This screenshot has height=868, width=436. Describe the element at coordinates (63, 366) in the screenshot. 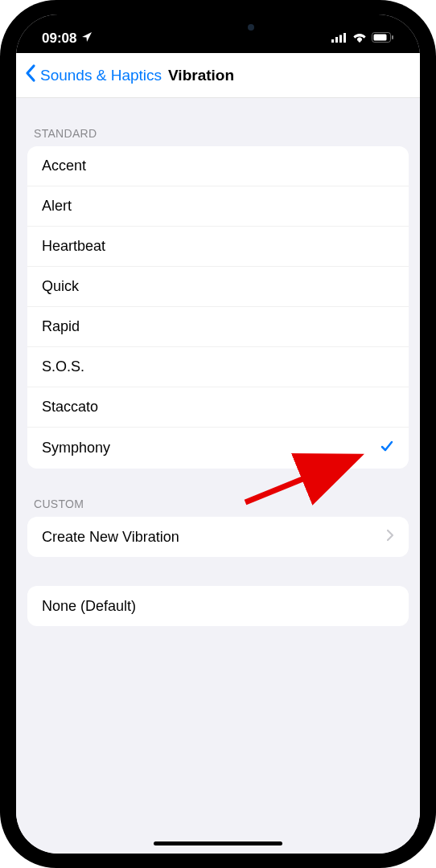

I see `list-item-label: S.O.S.` at that location.